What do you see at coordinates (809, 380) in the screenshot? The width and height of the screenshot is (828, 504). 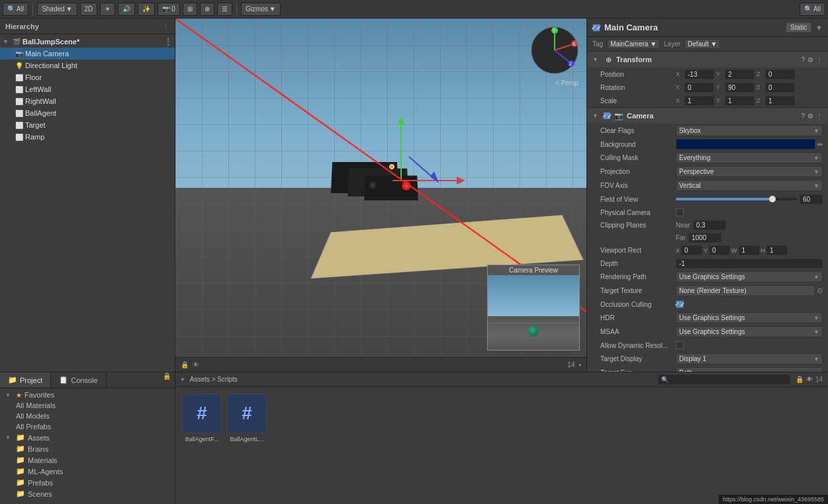 I see `assets-eye-icon: 👁` at bounding box center [809, 380].